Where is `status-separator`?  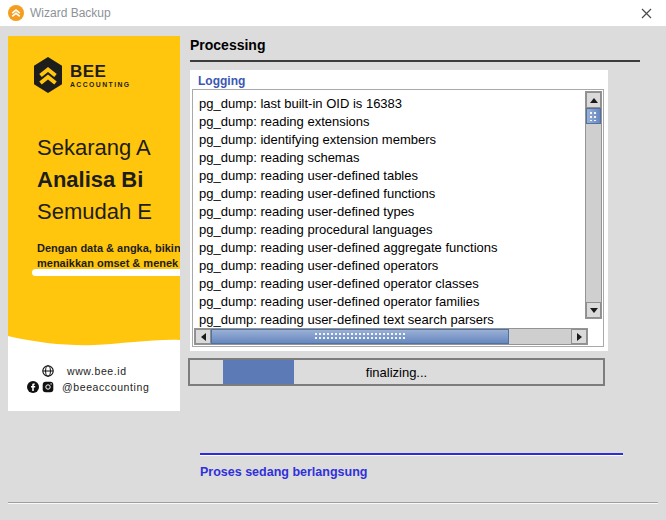 status-separator is located at coordinates (412, 454).